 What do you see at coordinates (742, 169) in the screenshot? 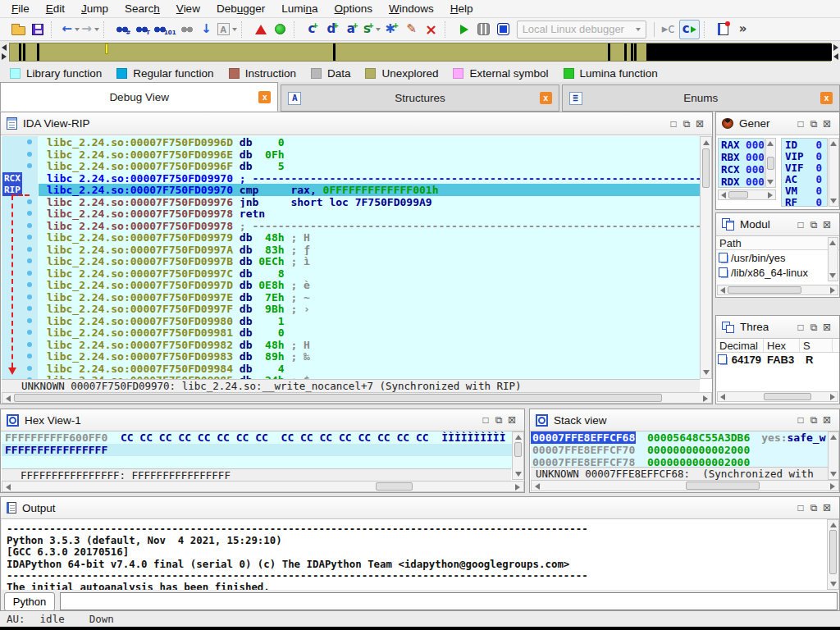
I see `register-row-rcx: RCX 0000` at bounding box center [742, 169].